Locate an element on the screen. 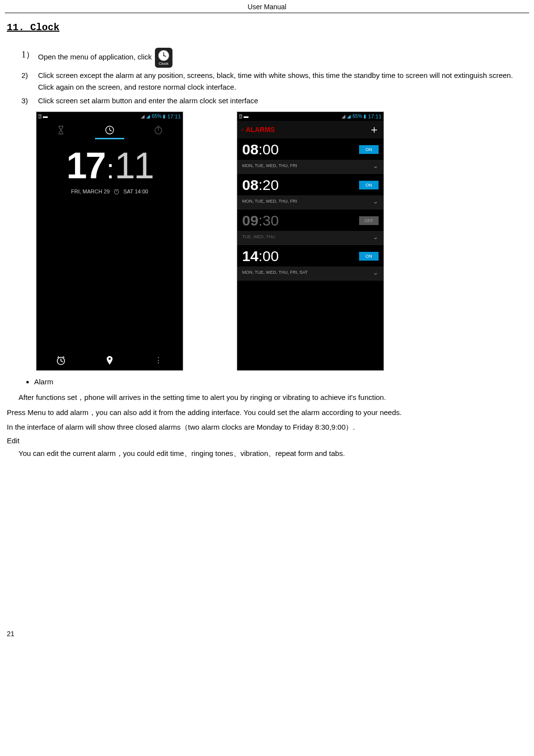  alarm-indicator-icon is located at coordinates (116, 191).